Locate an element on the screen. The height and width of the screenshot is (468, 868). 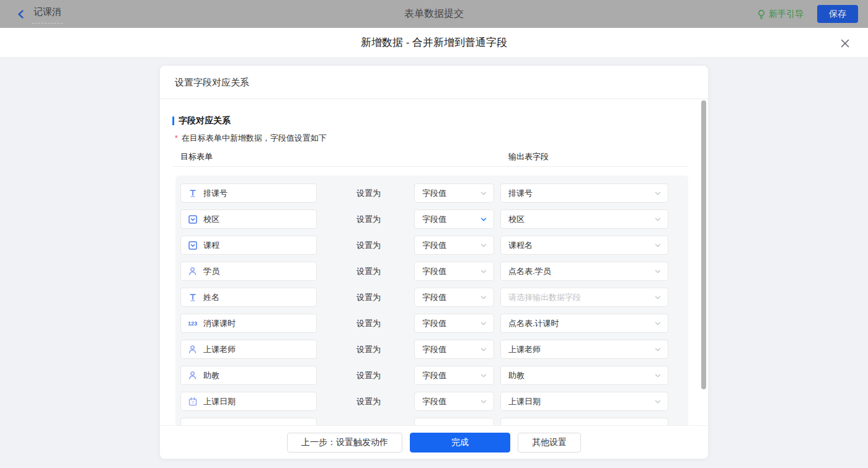
target-field-label: 校区 is located at coordinates (211, 219).